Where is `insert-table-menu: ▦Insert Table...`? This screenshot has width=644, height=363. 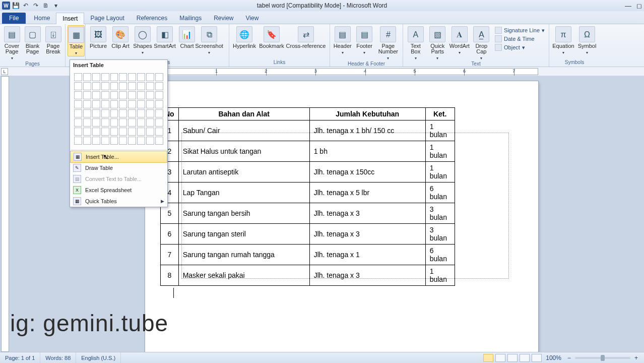
insert-table-menu: ▦Insert Table... is located at coordinates (119, 157).